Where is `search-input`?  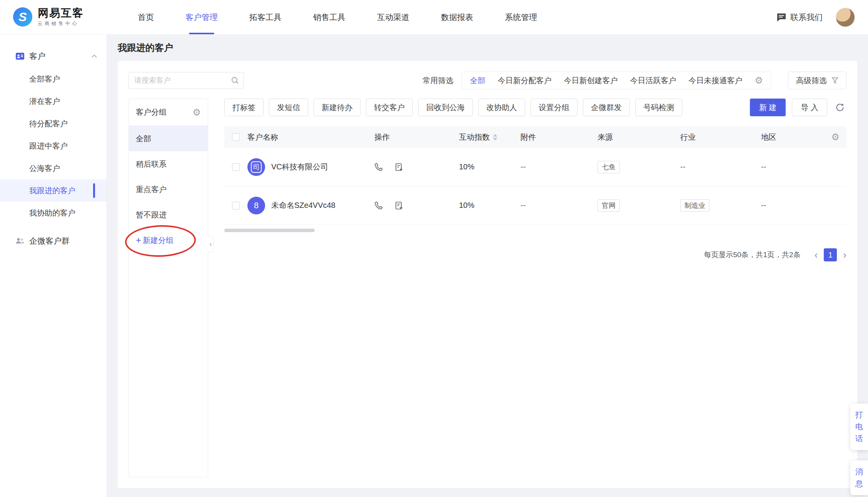 search-input is located at coordinates (186, 80).